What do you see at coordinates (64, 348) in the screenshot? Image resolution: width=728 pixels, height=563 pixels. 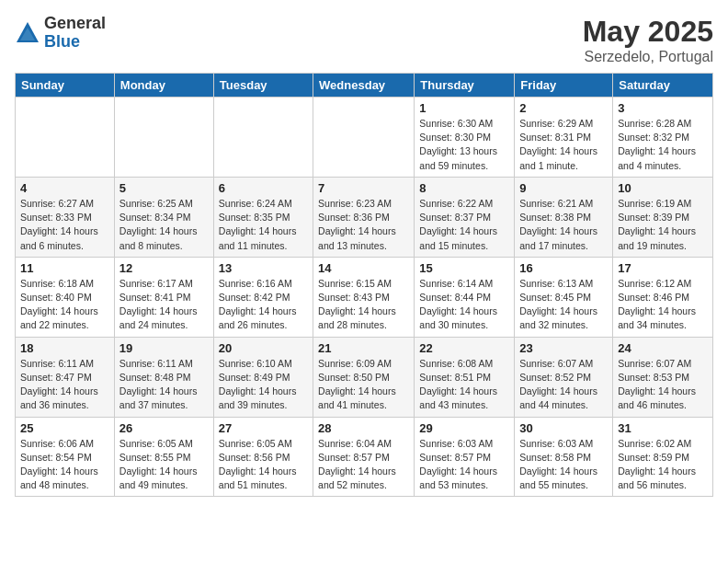 I see `day-number: 18` at bounding box center [64, 348].